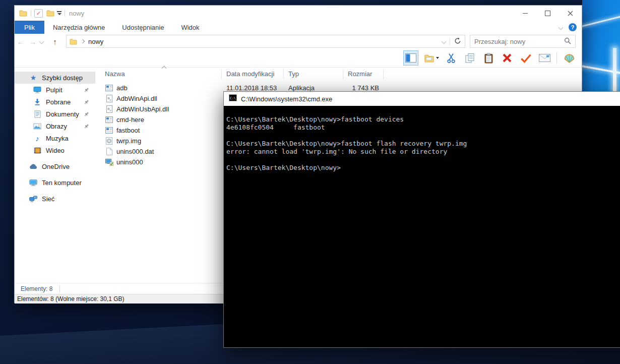 This screenshot has height=364, width=620. I want to click on address-dropdown-chevron-icon, so click(444, 41).